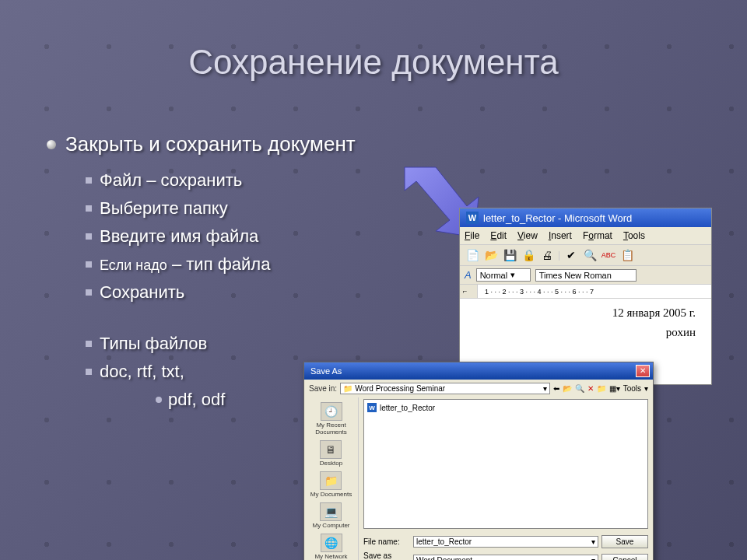  What do you see at coordinates (567, 389) in the screenshot?
I see `up-icon: 📂` at bounding box center [567, 389].